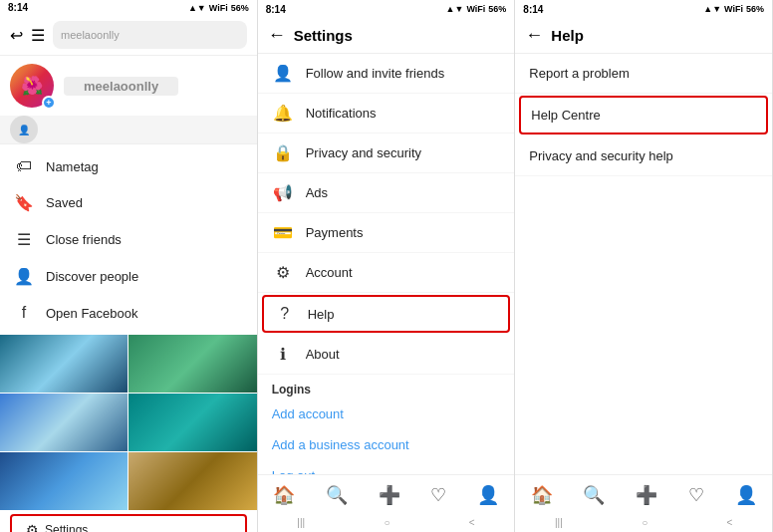 The height and width of the screenshot is (532, 773). I want to click on story-bar: 👤, so click(129, 130).